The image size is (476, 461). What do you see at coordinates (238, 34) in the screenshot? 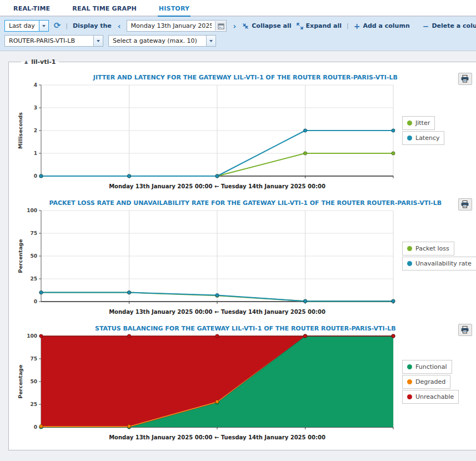
I see `toolbar: Last day ⟳ | Display the ‹ ›` at bounding box center [238, 34].